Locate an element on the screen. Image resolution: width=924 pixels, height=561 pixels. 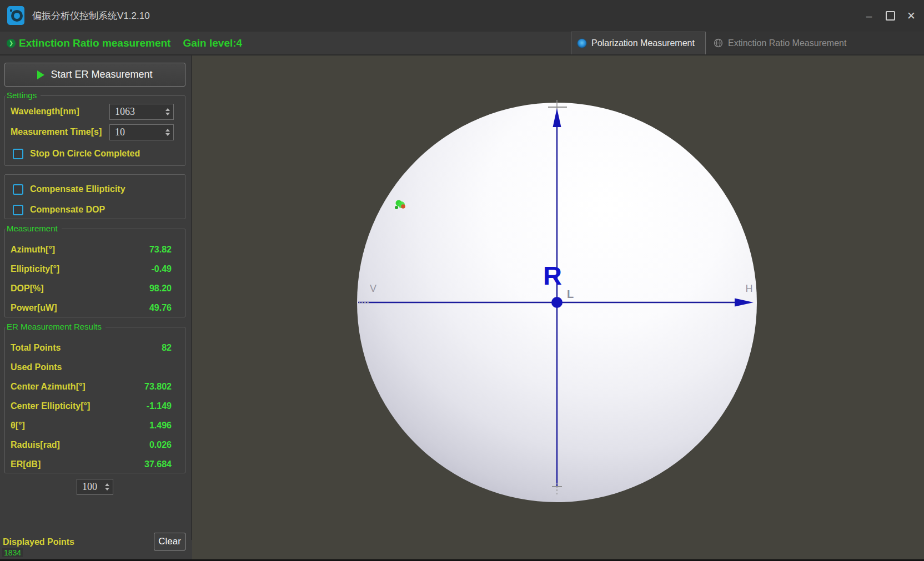
er-row: Total Points 82 is located at coordinates (91, 348).